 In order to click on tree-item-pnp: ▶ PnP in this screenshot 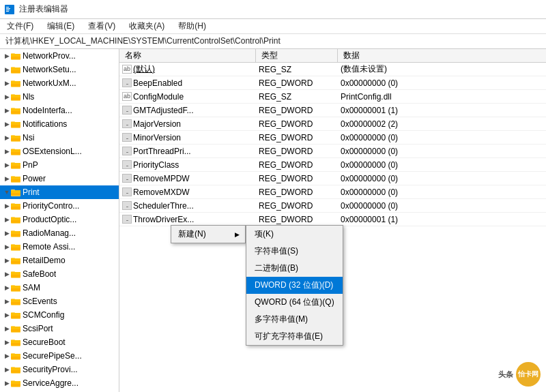, I will do `click(59, 165)`.